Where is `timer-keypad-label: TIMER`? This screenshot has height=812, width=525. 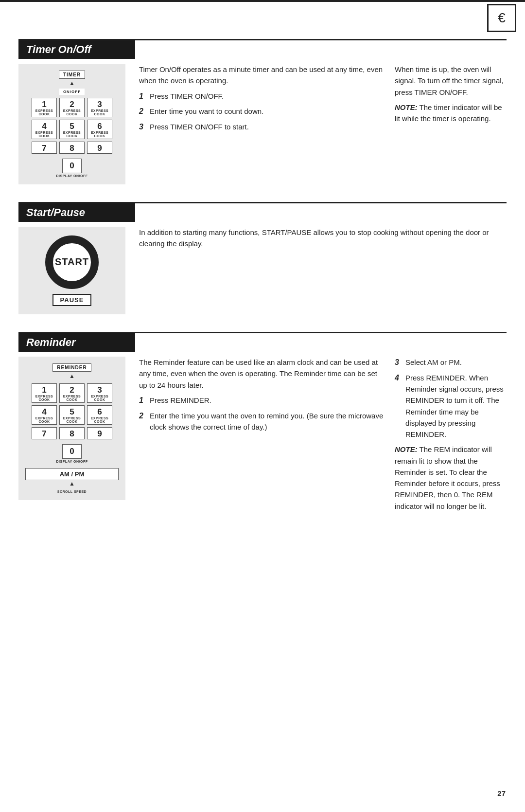 timer-keypad-label: TIMER is located at coordinates (72, 75).